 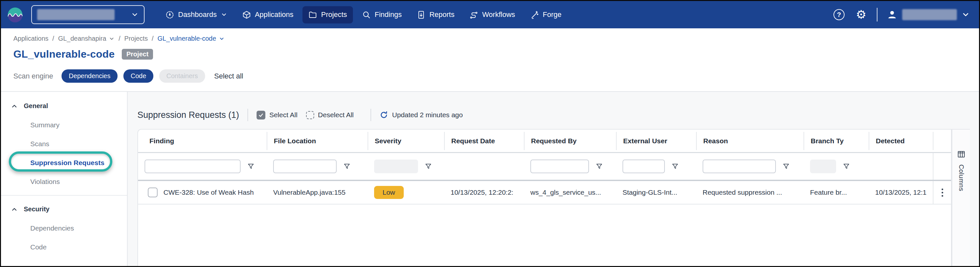 What do you see at coordinates (750, 192) in the screenshot?
I see `reason-cell: Requested suppression ...` at bounding box center [750, 192].